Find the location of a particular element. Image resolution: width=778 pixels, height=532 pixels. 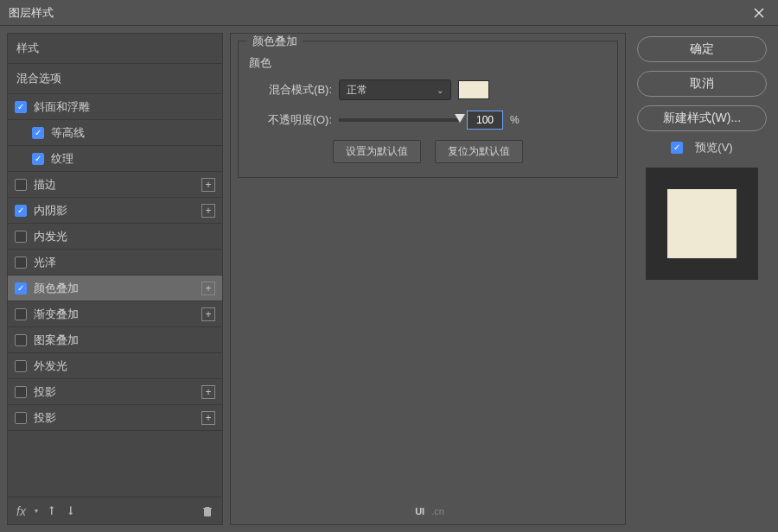

watermark: UI .cn is located at coordinates (428, 511).